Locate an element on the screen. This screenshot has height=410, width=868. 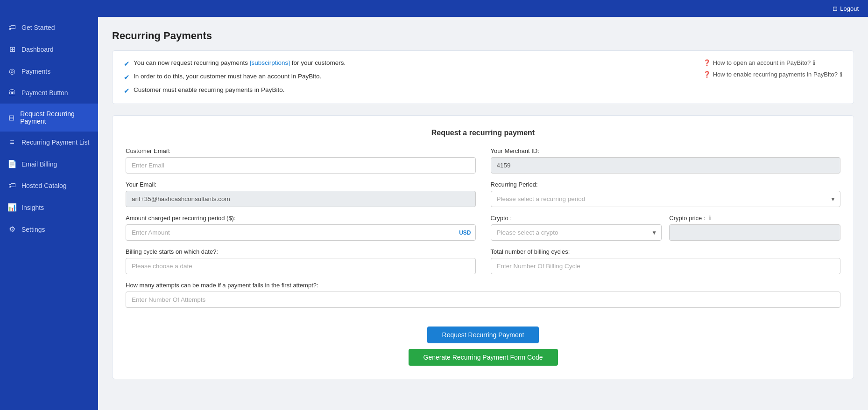
request-recurring-icon: ⊟ is located at coordinates (11, 118).